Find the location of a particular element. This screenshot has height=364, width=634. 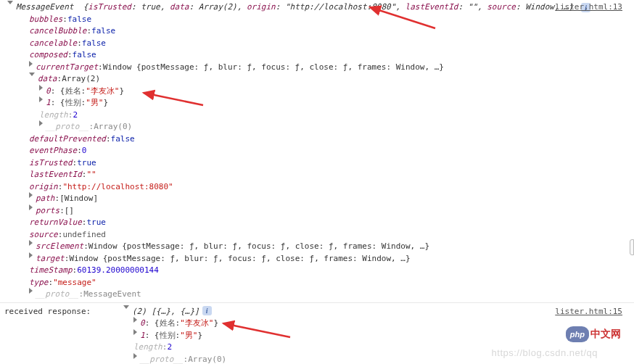

scrollbar-thumb is located at coordinates (632, 247).